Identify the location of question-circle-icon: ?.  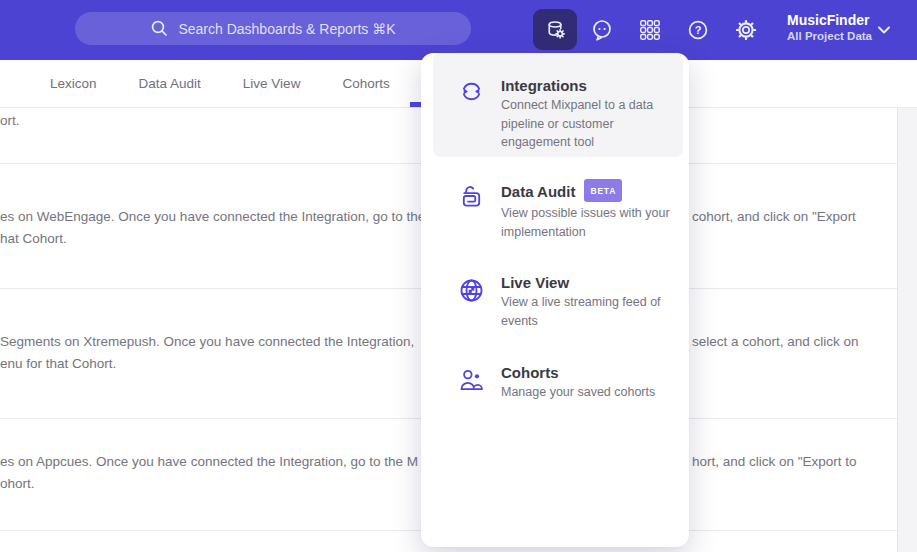
(698, 30).